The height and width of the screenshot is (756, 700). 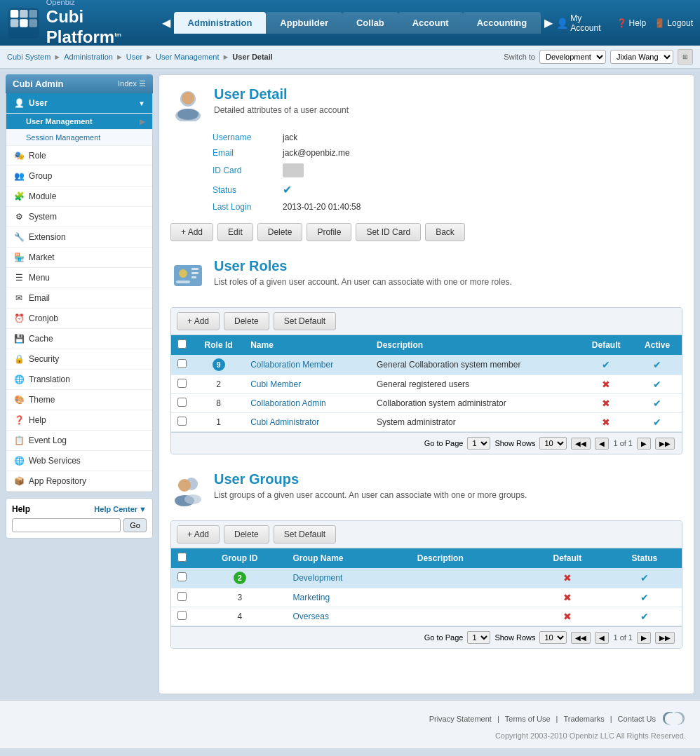 What do you see at coordinates (426, 617) in the screenshot?
I see `table-row: 4 Overseas ✖ ✔` at bounding box center [426, 617].